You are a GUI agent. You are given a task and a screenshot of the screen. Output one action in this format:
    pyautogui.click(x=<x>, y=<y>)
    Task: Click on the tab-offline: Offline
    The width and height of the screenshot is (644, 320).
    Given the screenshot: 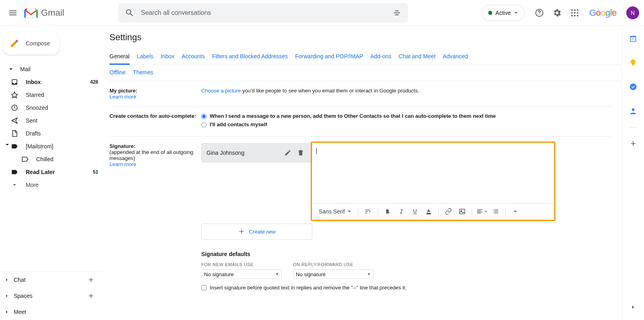 What is the action you would take?
    pyautogui.click(x=118, y=73)
    